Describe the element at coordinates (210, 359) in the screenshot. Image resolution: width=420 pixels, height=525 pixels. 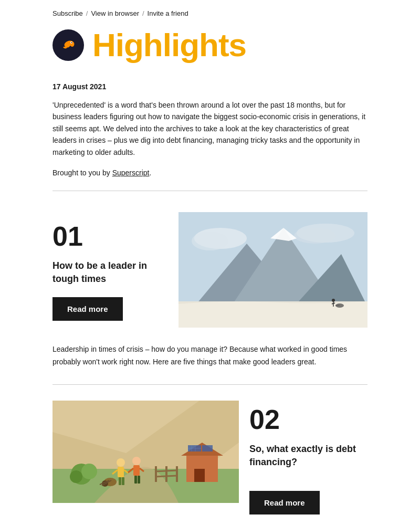
I see `article-1-description: Leadership in times of crisis – how do y…` at that location.